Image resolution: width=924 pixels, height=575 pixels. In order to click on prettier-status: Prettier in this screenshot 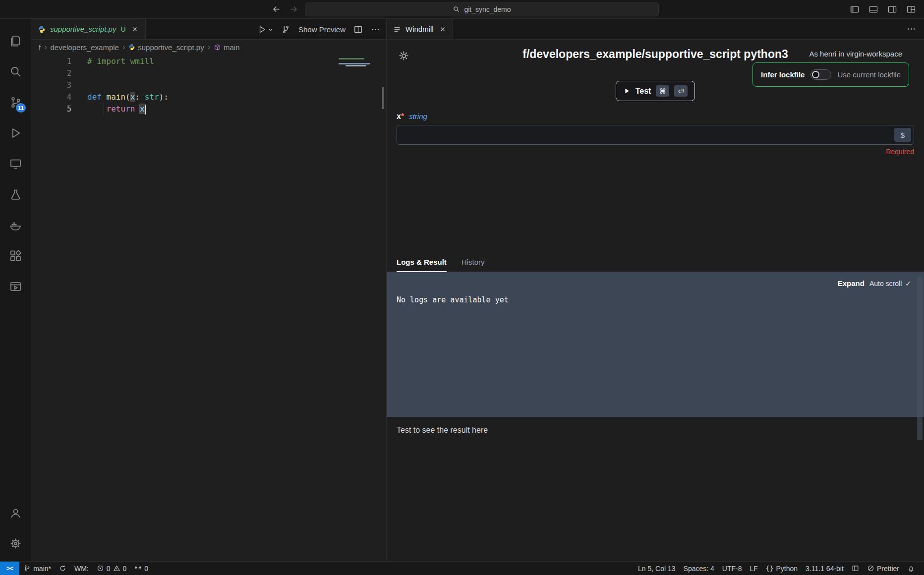, I will do `click(883, 568)`.